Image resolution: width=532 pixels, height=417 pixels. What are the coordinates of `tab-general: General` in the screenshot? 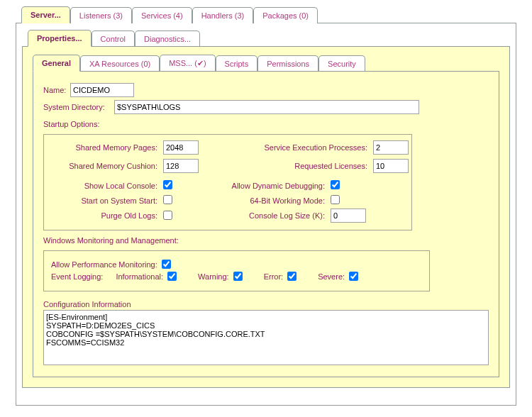 It's located at (57, 63).